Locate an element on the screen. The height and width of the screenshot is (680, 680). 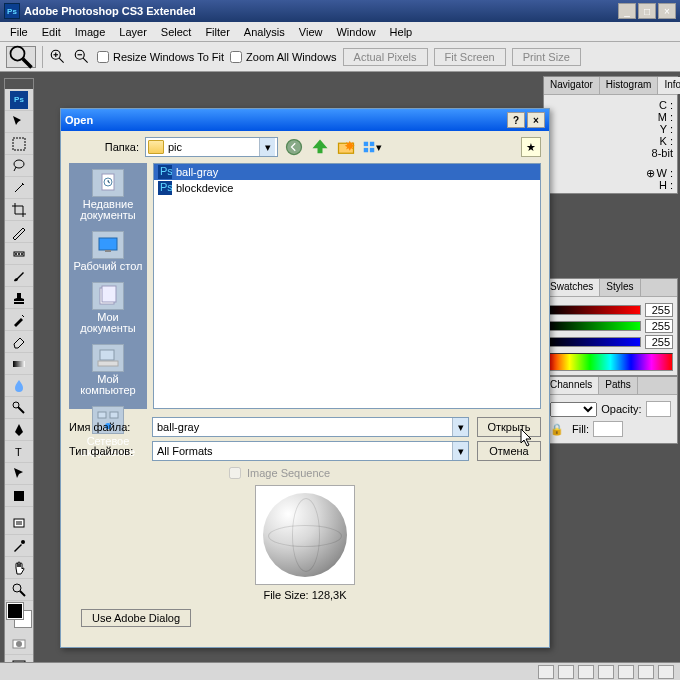
filetype-combo: All Formats ▾ is located at coordinates (310, 451).